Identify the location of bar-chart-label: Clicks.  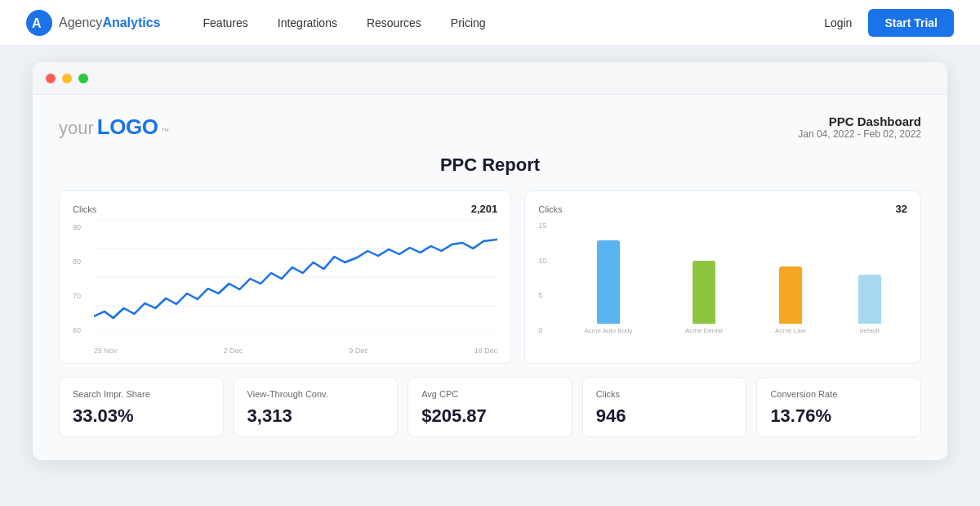
(550, 209).